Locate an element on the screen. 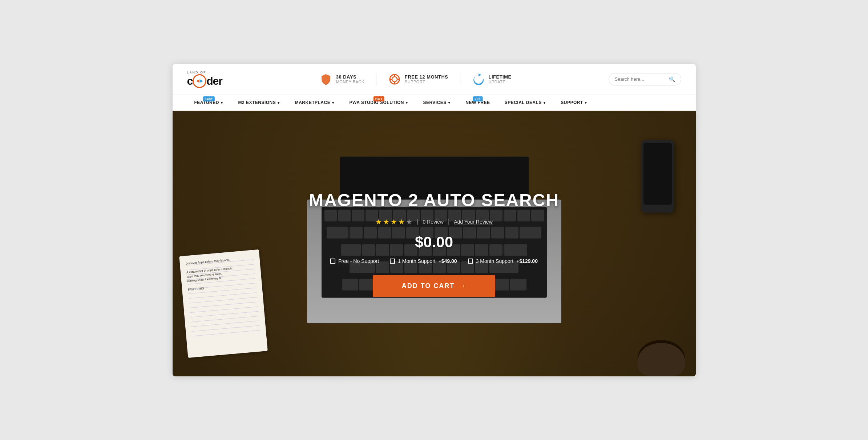 The height and width of the screenshot is (440, 868). phone-screen is located at coordinates (658, 174).